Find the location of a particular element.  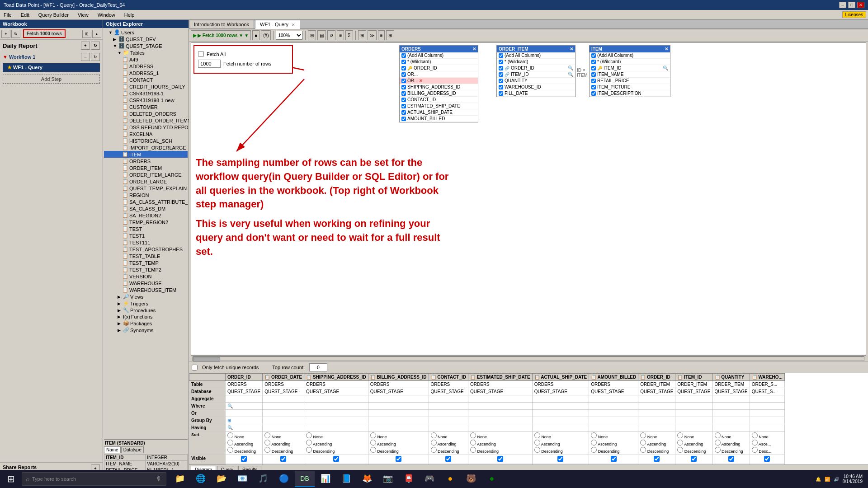

add-workflow-btn: + is located at coordinates (6, 34).